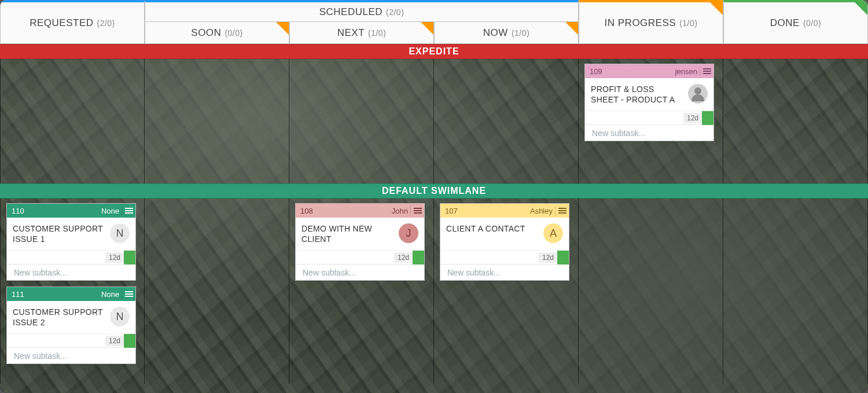 This screenshot has width=868, height=393. Describe the element at coordinates (553, 233) in the screenshot. I see `avatar: A` at that location.